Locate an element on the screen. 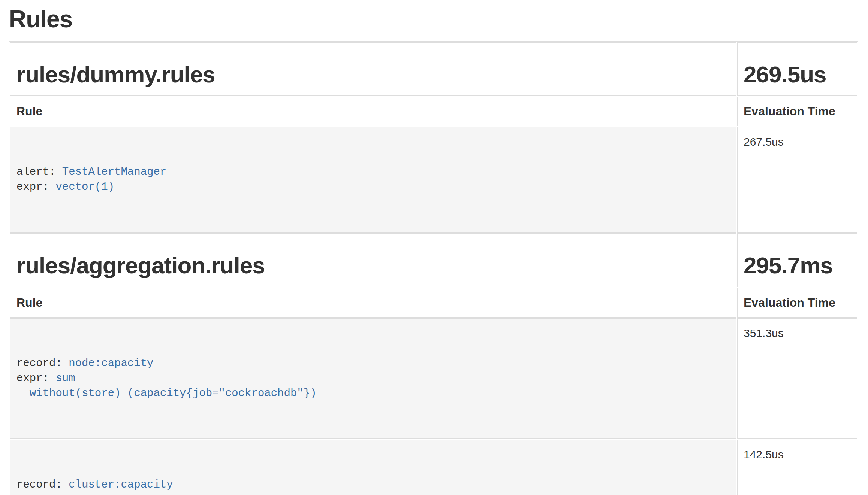 The width and height of the screenshot is (868, 495). rule-expression-link: TestAlertManager is located at coordinates (114, 172).